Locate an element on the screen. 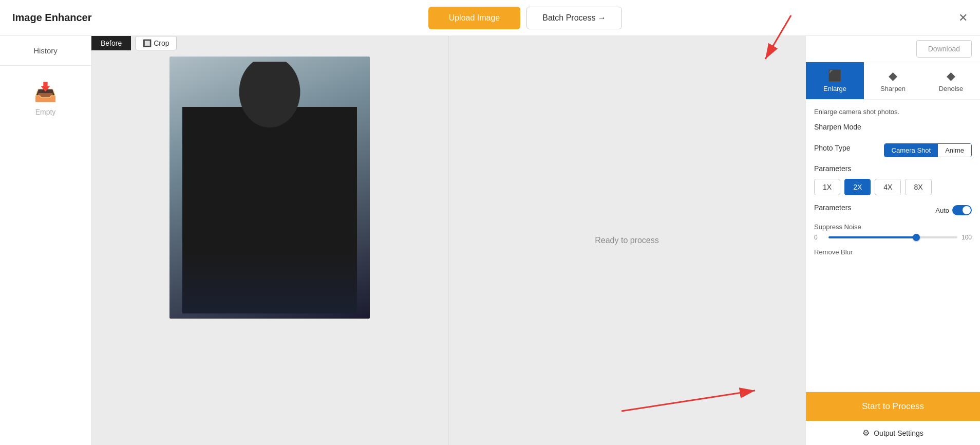 The height and width of the screenshot is (445, 980). slider-max-label: 100 is located at coordinates (967, 237).